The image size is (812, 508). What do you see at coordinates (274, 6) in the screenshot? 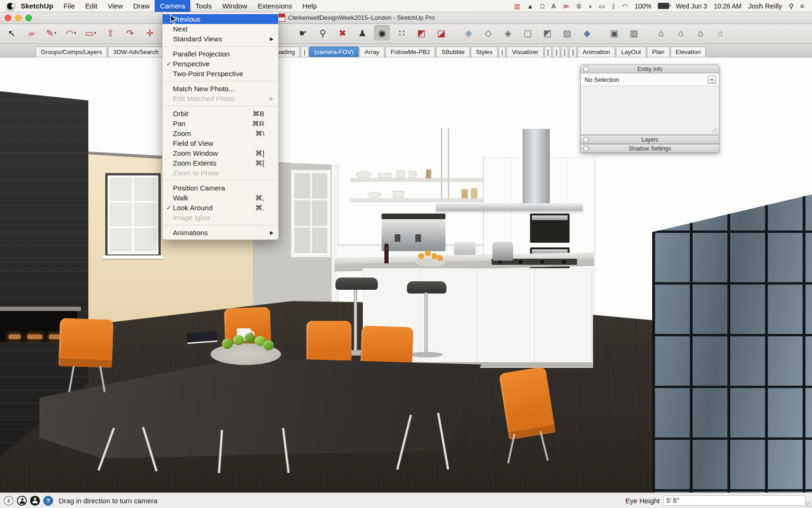
I see `menubar-item-extensions: Extensions` at bounding box center [274, 6].